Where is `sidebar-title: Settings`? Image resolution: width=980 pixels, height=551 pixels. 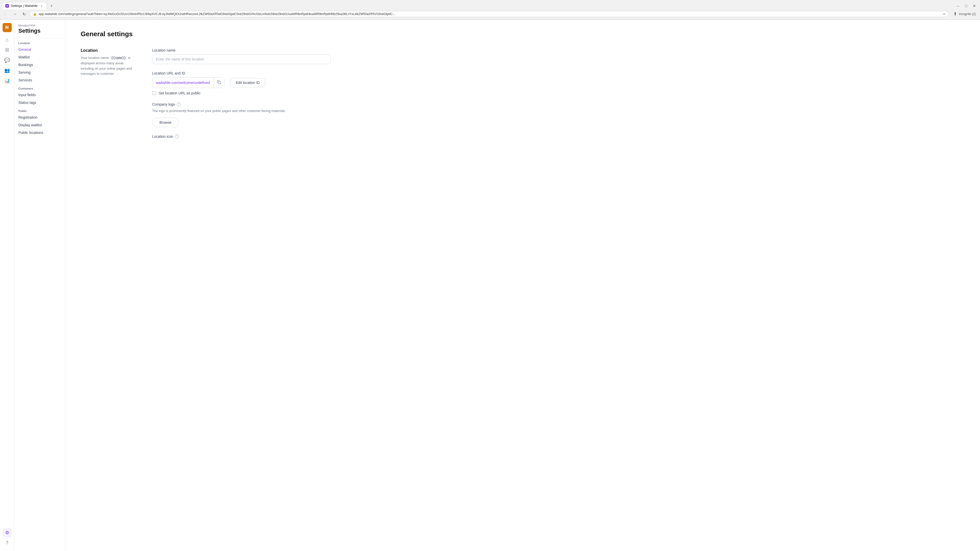
sidebar-title: Settings is located at coordinates (40, 31).